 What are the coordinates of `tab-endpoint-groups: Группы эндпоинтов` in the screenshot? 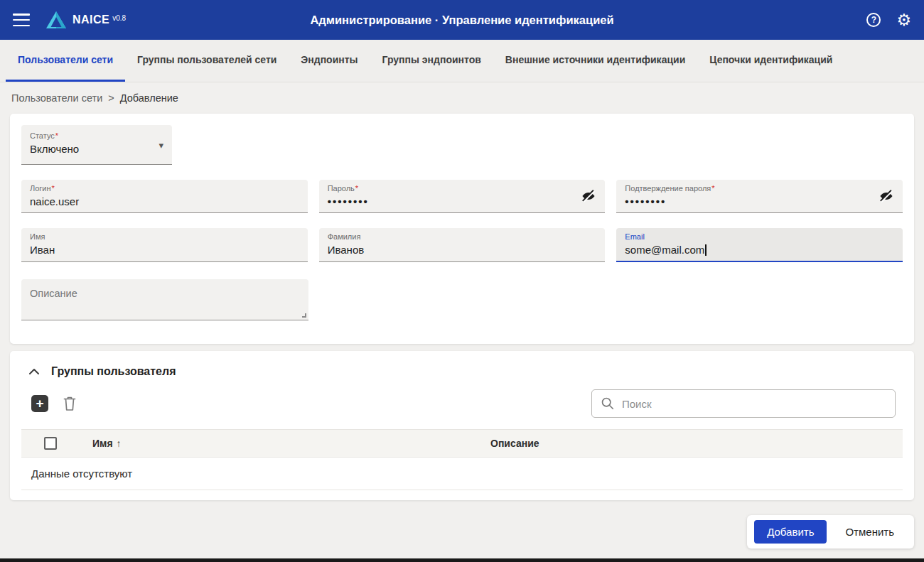 It's located at (432, 61).